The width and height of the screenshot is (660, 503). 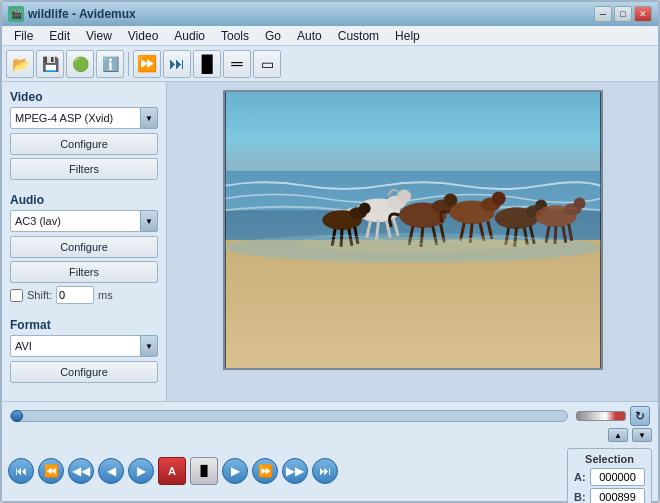 What do you see at coordinates (80, 64) in the screenshot?
I see `toolbar-copy-icon: 🟢` at bounding box center [80, 64].